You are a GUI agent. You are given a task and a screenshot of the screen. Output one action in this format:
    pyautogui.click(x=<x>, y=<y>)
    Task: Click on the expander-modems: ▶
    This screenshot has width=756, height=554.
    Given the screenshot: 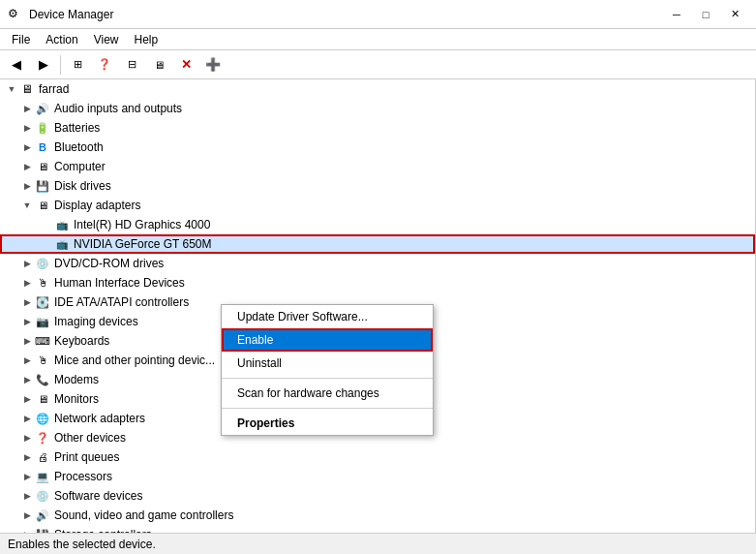 What is the action you would take?
    pyautogui.click(x=27, y=380)
    